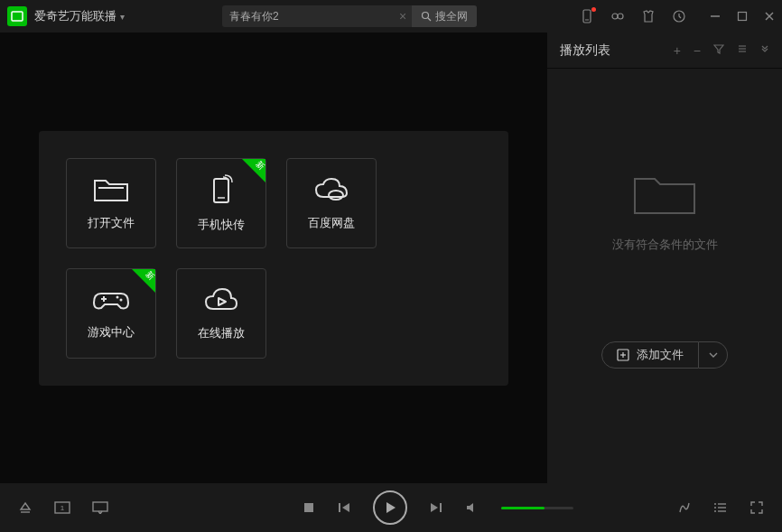 The image size is (782, 532). What do you see at coordinates (426, 16) in the screenshot?
I see `search-icon` at bounding box center [426, 16].